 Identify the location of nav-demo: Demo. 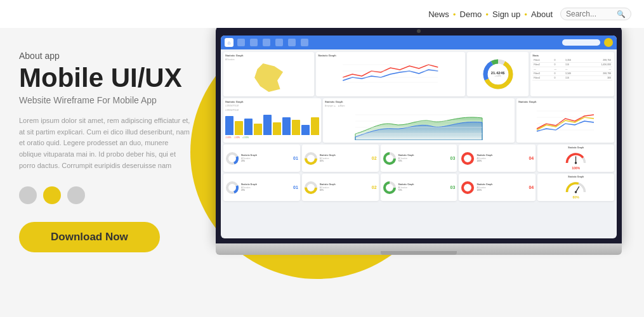
(471, 14).